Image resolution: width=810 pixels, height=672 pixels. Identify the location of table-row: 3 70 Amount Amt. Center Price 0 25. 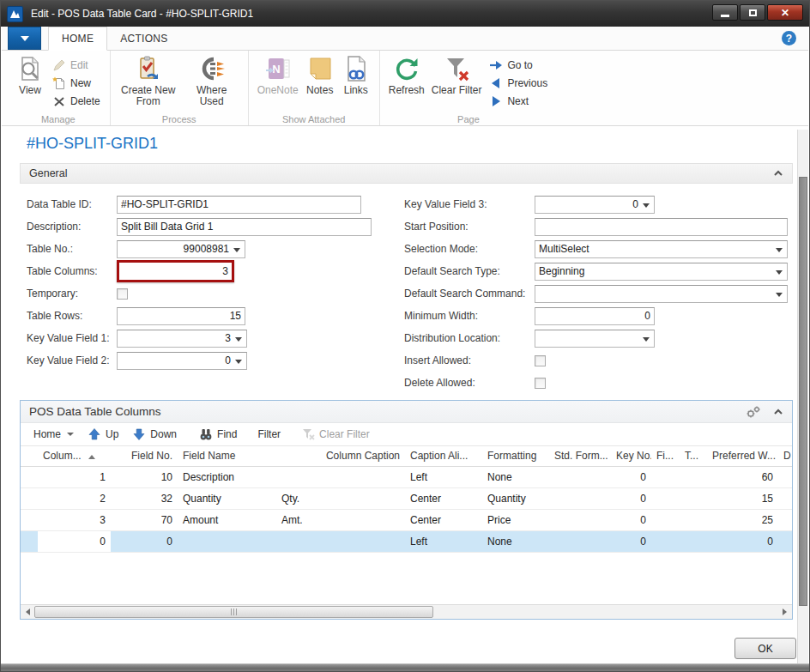
(407, 520).